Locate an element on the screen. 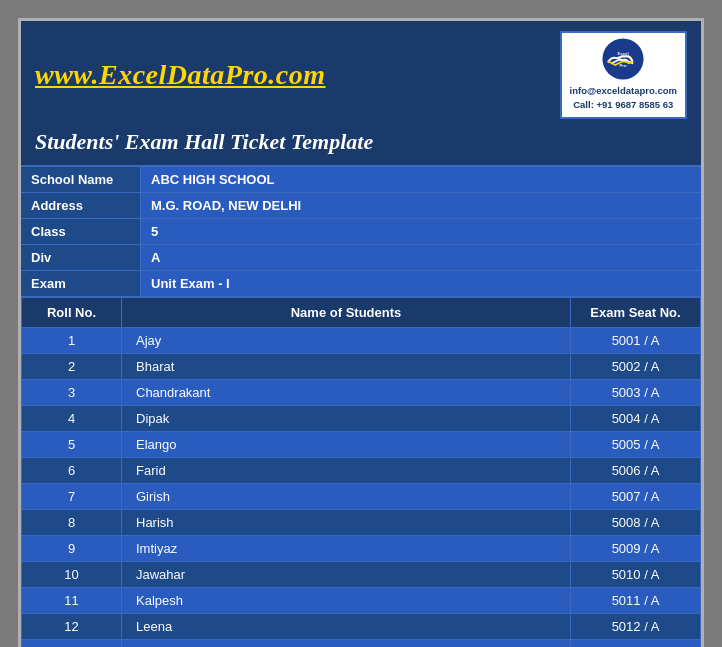 This screenshot has height=647, width=722. roll-no: 1 is located at coordinates (72, 340).